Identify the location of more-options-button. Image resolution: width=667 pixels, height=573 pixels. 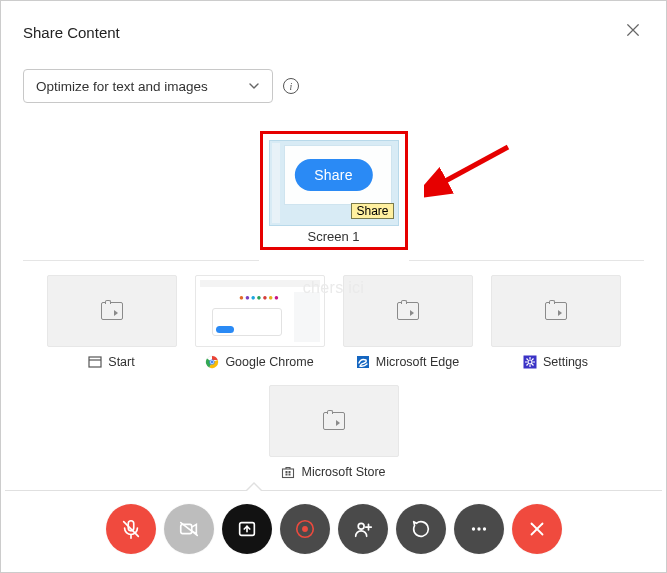
(479, 529).